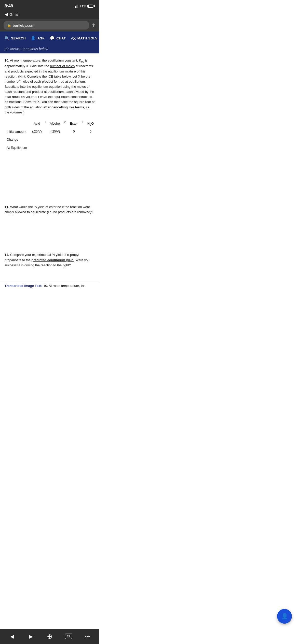 This screenshot has height=644, width=298. I want to click on nav-ask: 👤 ASK, so click(38, 38).